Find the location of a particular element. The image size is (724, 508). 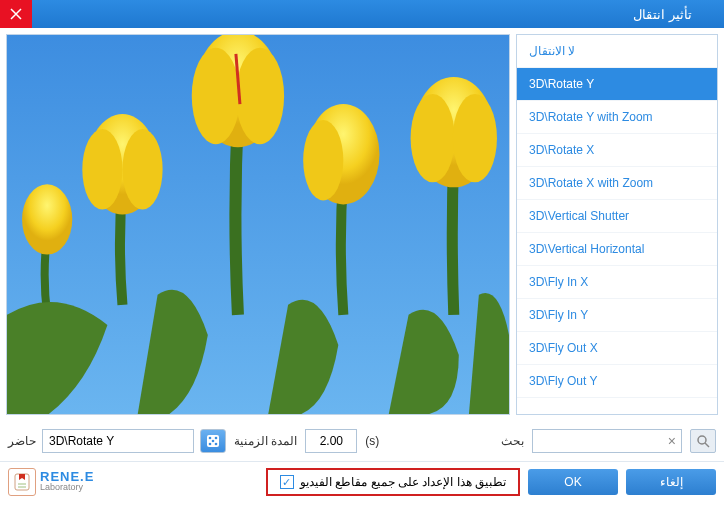

effect-item: 3D\Fly Out X is located at coordinates (617, 348).